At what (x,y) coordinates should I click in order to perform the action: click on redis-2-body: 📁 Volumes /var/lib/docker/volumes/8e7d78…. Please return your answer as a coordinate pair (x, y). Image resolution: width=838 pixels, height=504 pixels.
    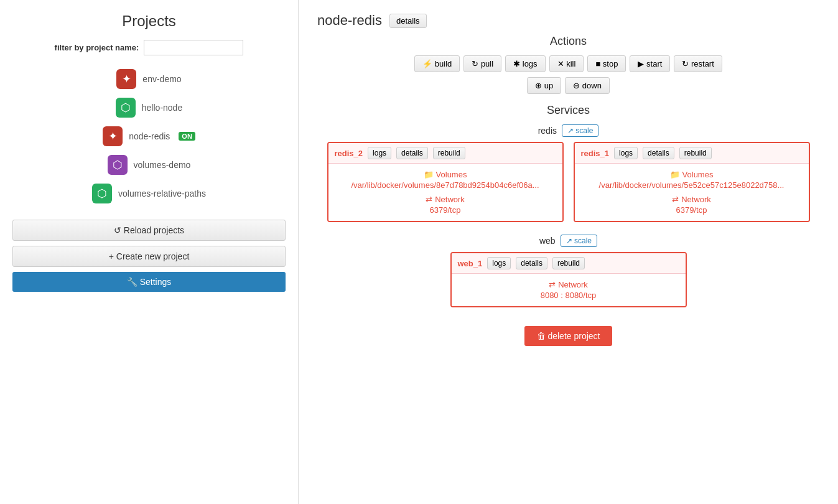
    Looking at the image, I should click on (445, 192).